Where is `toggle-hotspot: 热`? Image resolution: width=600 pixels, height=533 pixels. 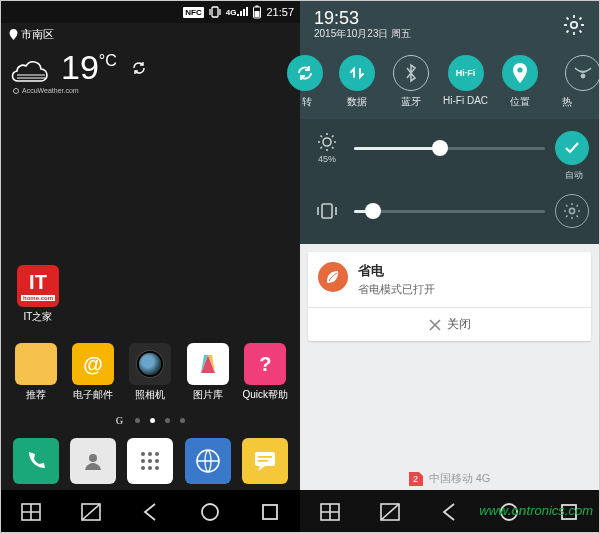 toggle-hotspot: 热 is located at coordinates (574, 82).